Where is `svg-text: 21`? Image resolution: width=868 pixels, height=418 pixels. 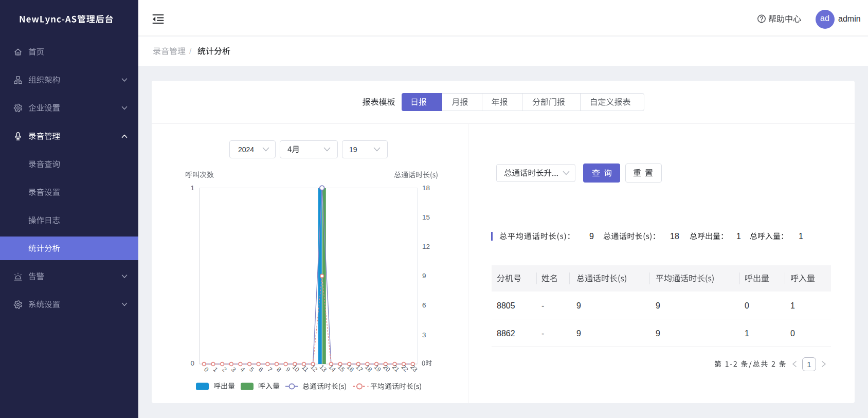 svg-text: 21 is located at coordinates (396, 369).